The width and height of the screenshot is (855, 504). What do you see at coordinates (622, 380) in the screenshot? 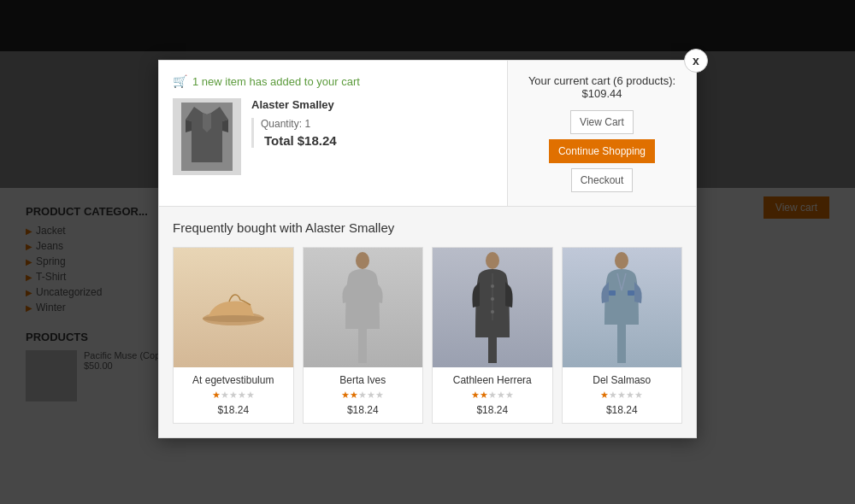
I see `product-card-name-4: Del Salmaso` at bounding box center [622, 380].